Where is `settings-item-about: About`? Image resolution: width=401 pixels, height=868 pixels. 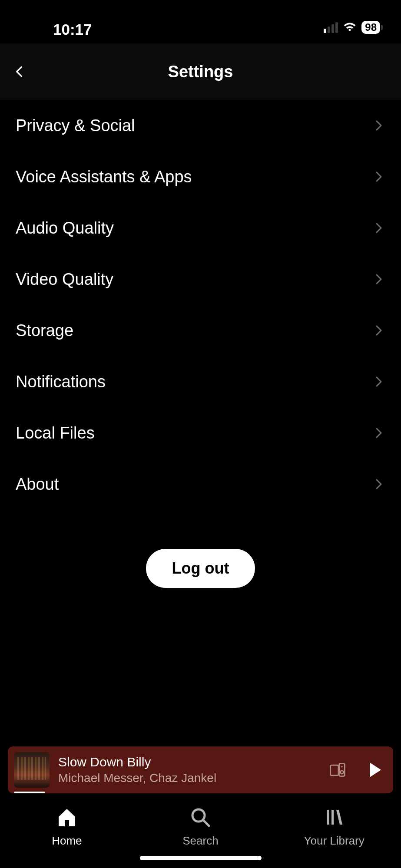
settings-item-about: About is located at coordinates (201, 484).